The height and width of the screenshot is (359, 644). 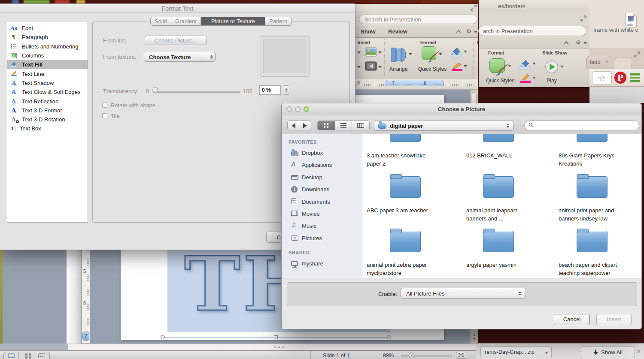 What do you see at coordinates (398, 55) in the screenshot?
I see `arrange-icon` at bounding box center [398, 55].